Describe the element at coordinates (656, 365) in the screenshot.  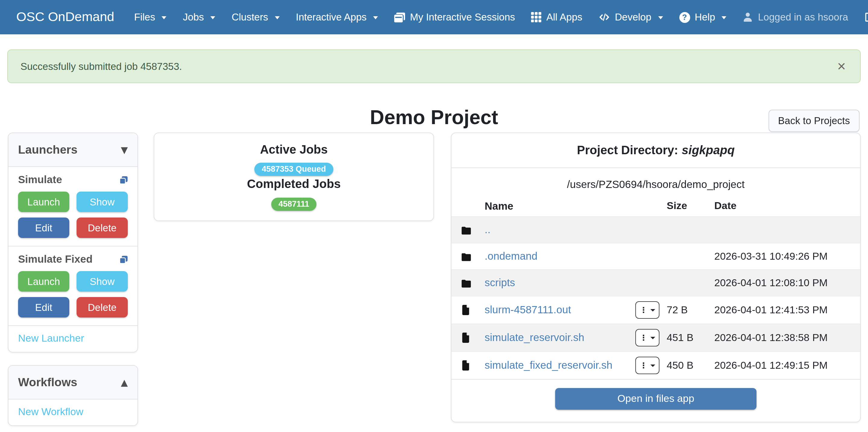
I see `file-row: simulate_fixed_reservoir.sh ⋮ 450 B 2026…` at that location.